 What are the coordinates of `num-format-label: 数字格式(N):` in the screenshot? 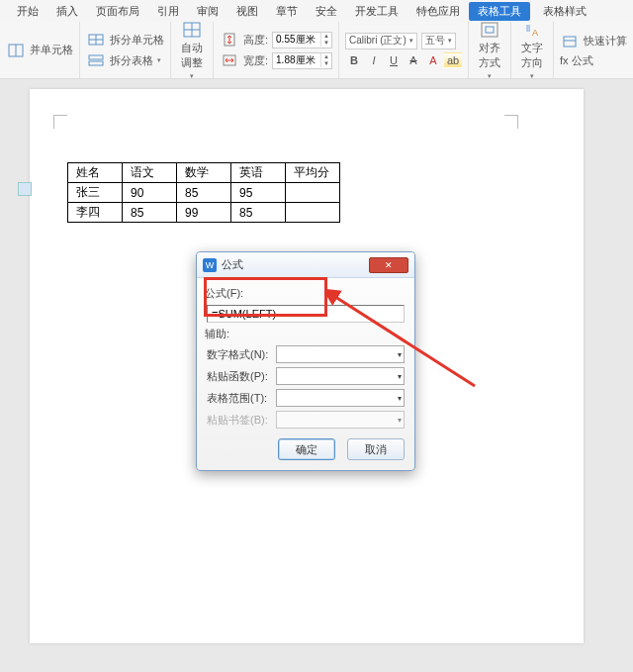 It's located at (239, 354).